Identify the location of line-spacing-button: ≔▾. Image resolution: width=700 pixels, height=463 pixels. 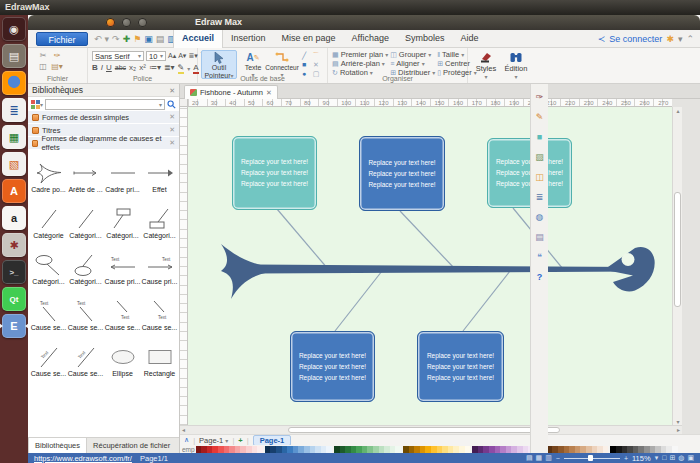
(155, 68).